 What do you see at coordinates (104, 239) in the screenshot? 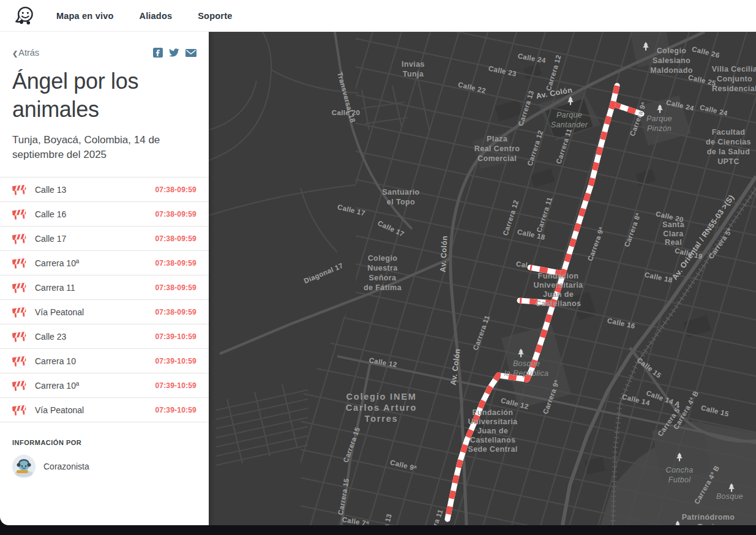
I see `closure-row: Calle 1707:38-09:59` at bounding box center [104, 239].